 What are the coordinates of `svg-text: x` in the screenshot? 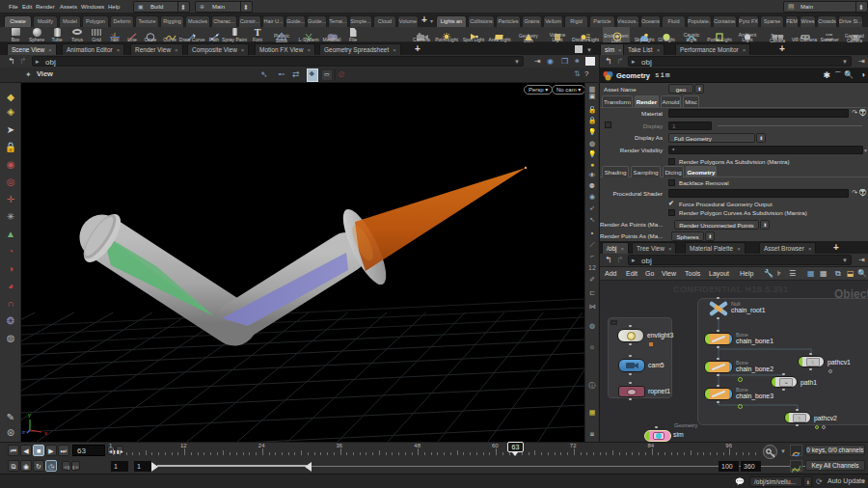 It's located at (46, 433).